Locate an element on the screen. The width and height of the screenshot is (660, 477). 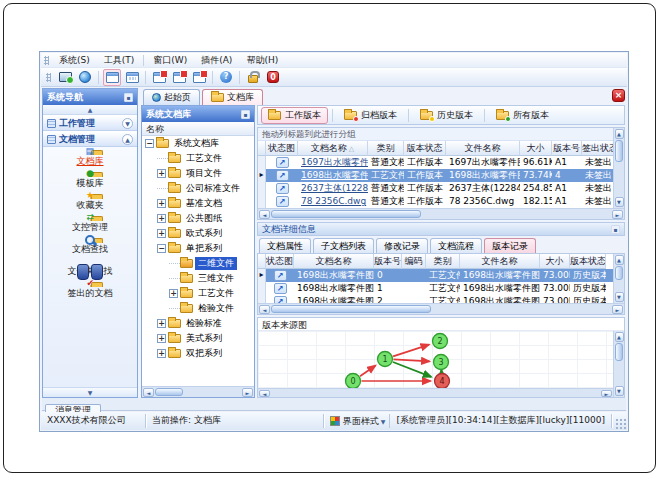
system-status-icon is located at coordinates (65, 78).